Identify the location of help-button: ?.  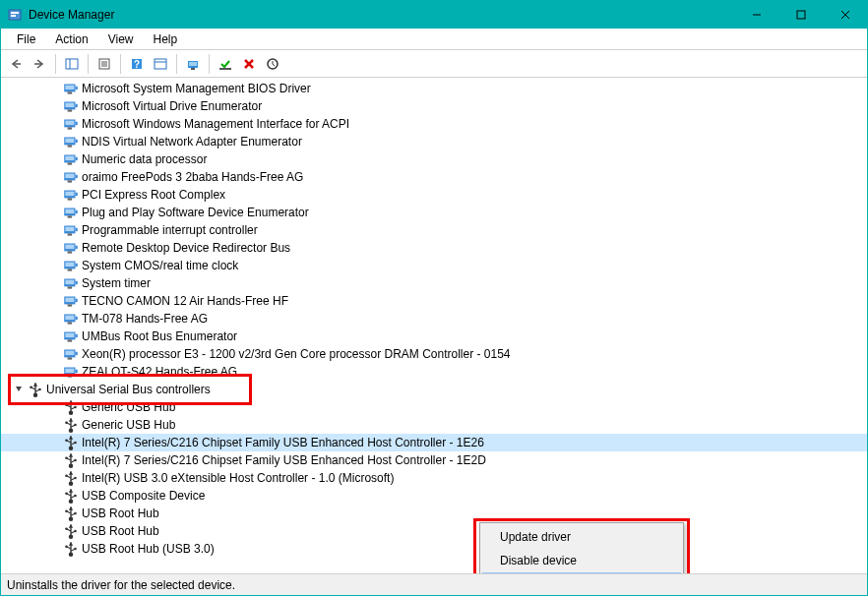
(137, 64).